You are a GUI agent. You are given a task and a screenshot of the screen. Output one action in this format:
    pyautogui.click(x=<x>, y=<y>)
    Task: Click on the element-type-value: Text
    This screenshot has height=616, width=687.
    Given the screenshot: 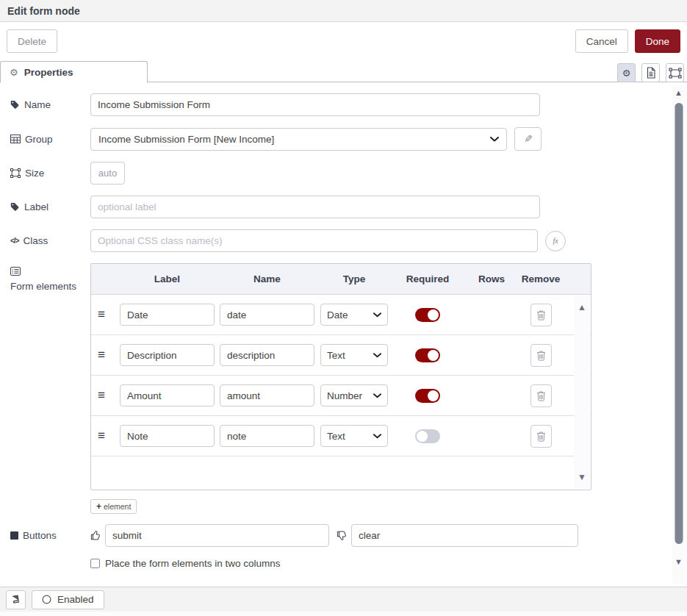 What is the action you would take?
    pyautogui.click(x=337, y=437)
    